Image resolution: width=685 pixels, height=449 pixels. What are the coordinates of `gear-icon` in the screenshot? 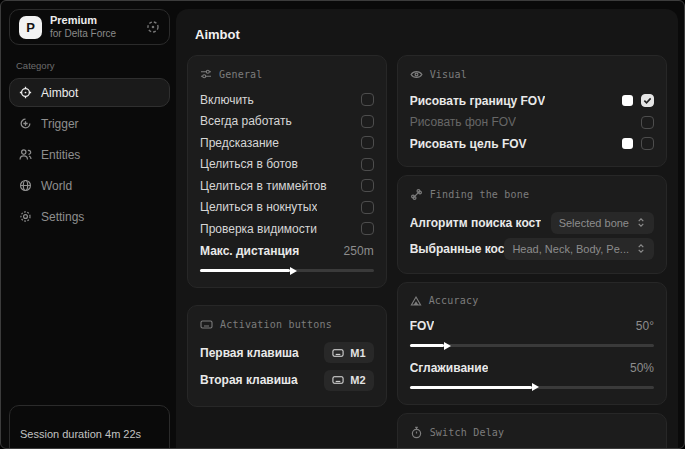 It's located at (26, 216).